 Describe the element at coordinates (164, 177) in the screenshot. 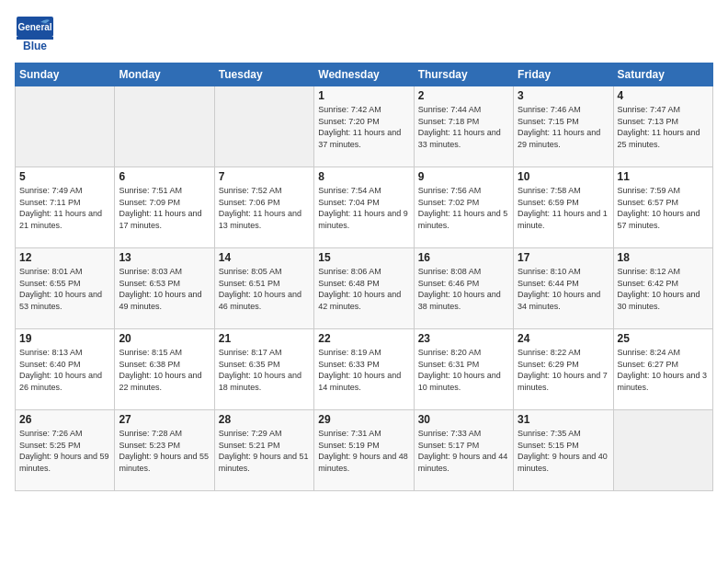

I see `day-number: 6` at that location.